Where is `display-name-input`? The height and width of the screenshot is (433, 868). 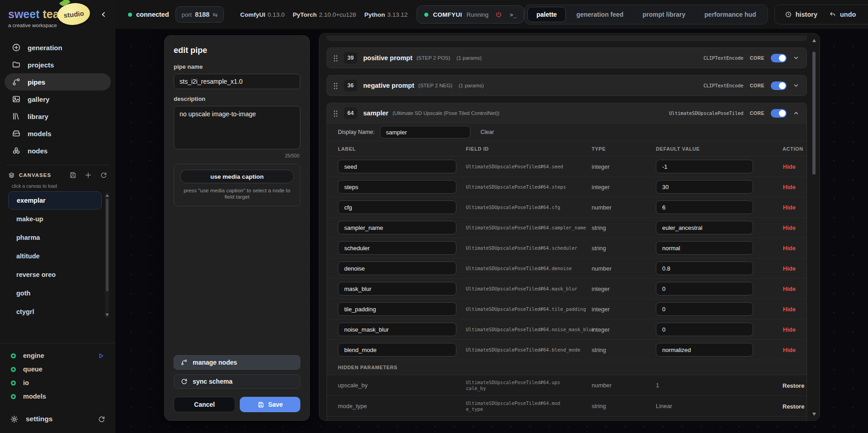
display-name-input is located at coordinates (425, 132).